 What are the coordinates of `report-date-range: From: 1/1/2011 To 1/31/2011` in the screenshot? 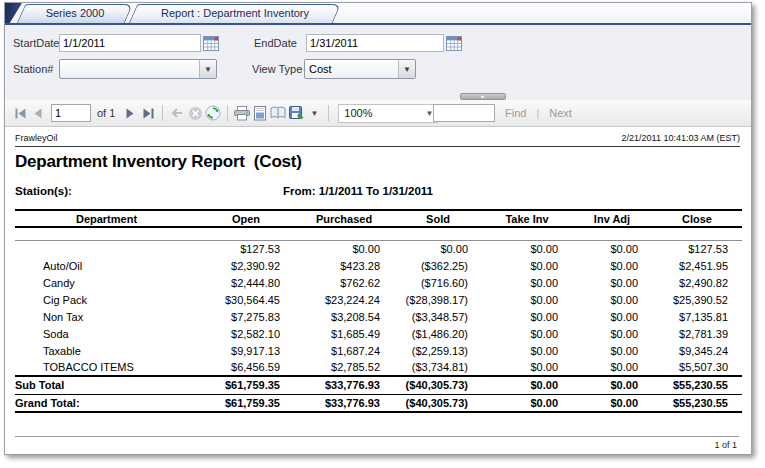 It's located at (358, 191).